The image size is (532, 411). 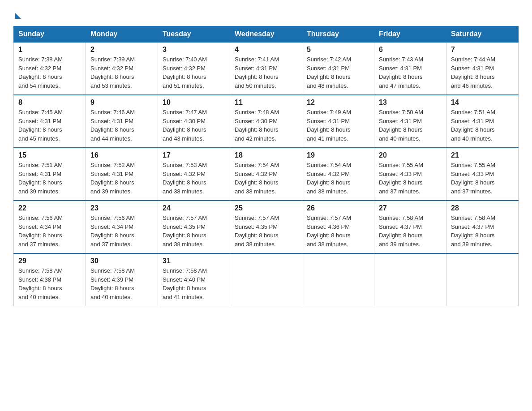 What do you see at coordinates (17, 14) in the screenshot?
I see `logo` at bounding box center [17, 14].